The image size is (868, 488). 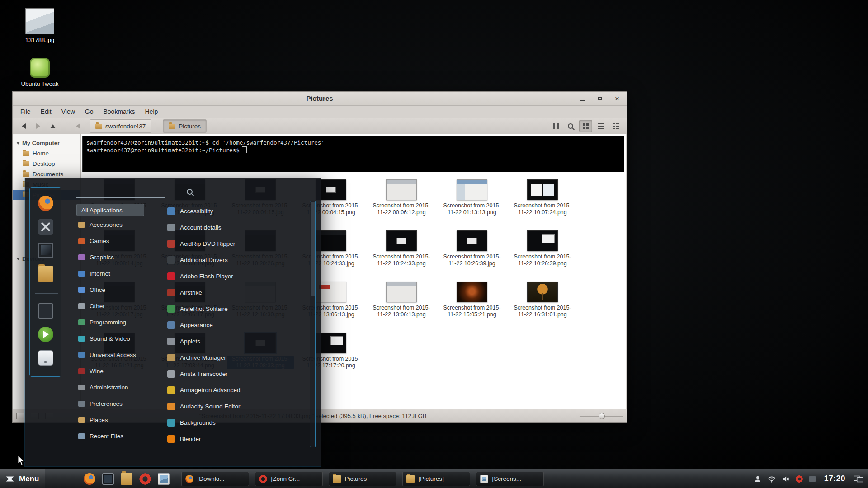 I want to click on wifi-icon, so click(x=772, y=479).